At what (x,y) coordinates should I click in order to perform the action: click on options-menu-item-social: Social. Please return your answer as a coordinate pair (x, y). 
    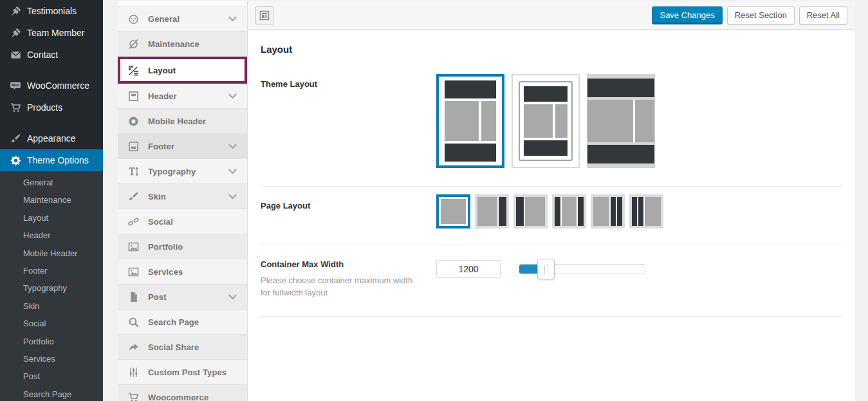
    Looking at the image, I should click on (183, 221).